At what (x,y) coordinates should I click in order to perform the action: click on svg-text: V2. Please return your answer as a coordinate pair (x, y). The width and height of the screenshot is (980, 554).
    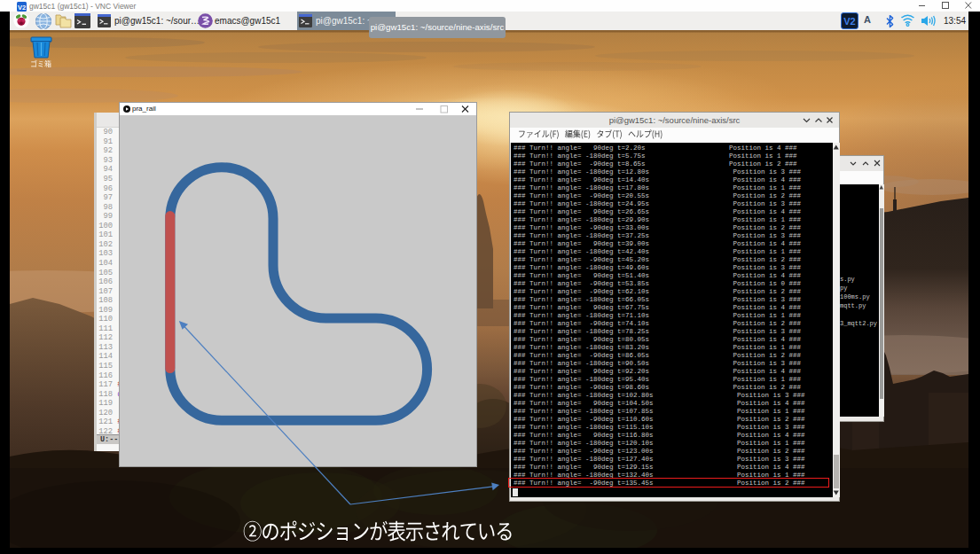
    Looking at the image, I should click on (21, 7).